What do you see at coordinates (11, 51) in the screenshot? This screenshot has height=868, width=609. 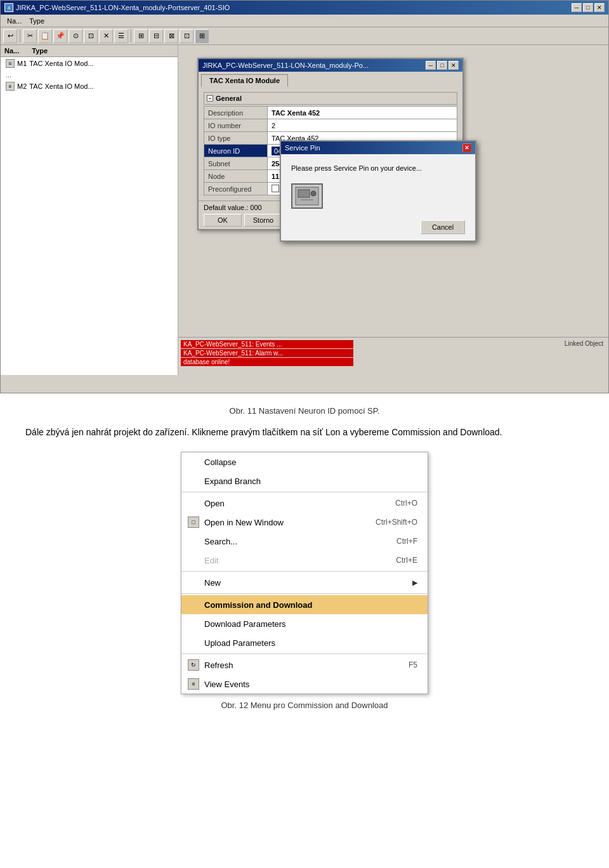 I see `col-na: Na...` at bounding box center [11, 51].